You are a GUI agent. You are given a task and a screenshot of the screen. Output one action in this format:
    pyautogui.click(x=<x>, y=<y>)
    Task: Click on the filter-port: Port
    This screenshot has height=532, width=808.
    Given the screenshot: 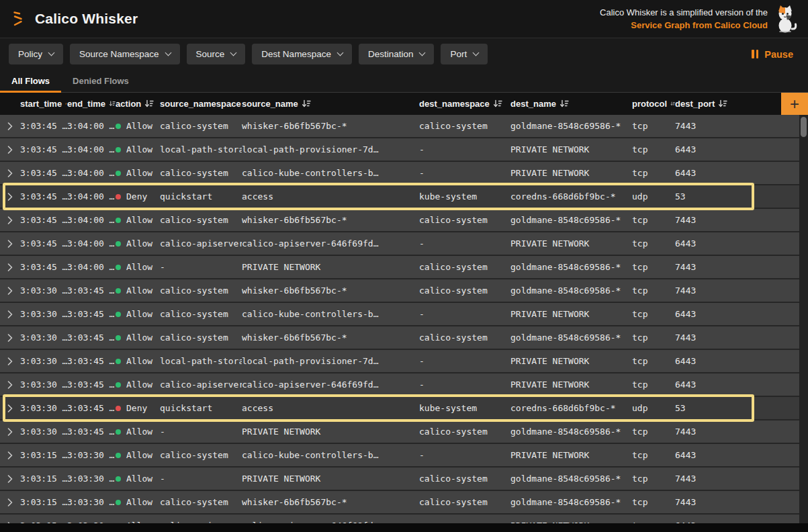 What is the action you would take?
    pyautogui.click(x=464, y=54)
    